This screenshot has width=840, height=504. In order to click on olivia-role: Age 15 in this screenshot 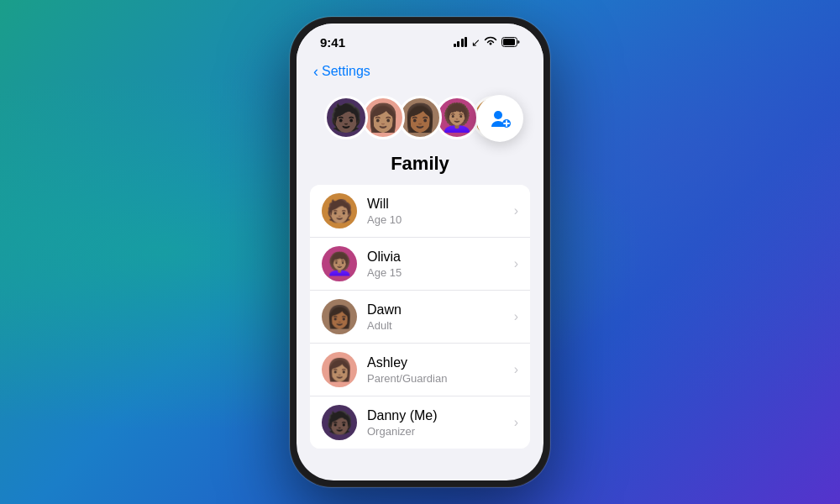, I will do `click(440, 272)`.